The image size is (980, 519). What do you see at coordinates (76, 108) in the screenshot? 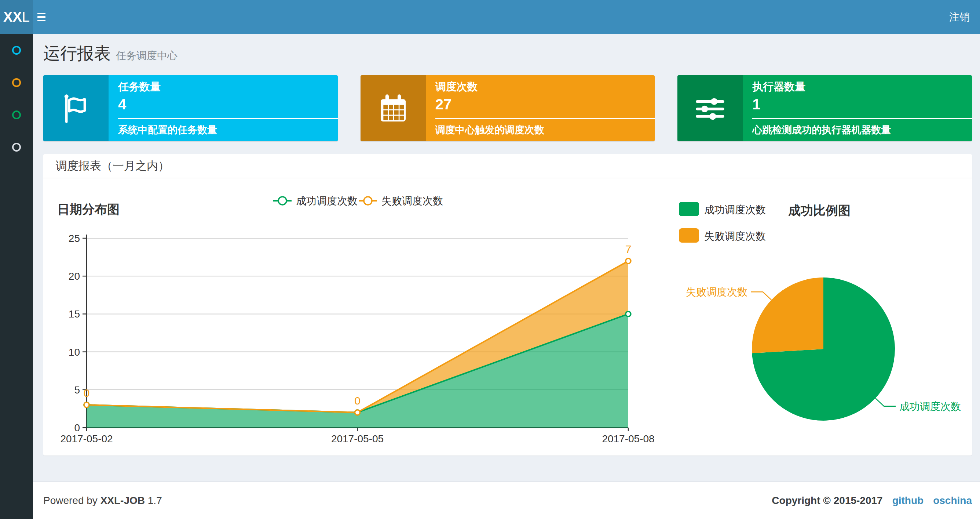
I see `flag-icon` at bounding box center [76, 108].